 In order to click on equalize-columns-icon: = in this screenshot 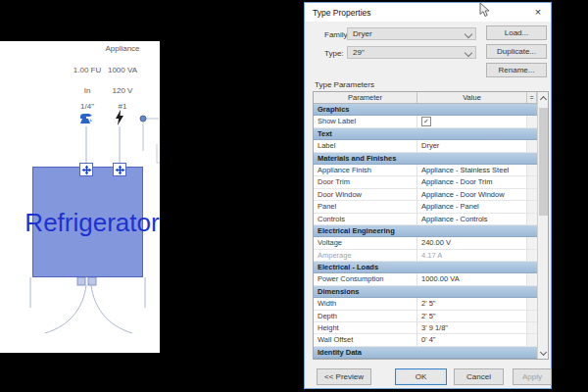, I will do `click(532, 98)`.